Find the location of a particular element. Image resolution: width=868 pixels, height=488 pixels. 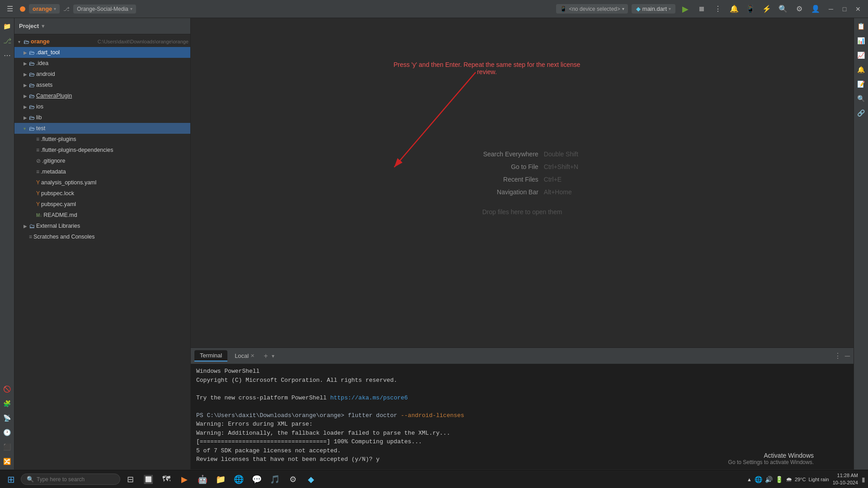

tree-test: ▾ 🗁 test is located at coordinates (102, 128).